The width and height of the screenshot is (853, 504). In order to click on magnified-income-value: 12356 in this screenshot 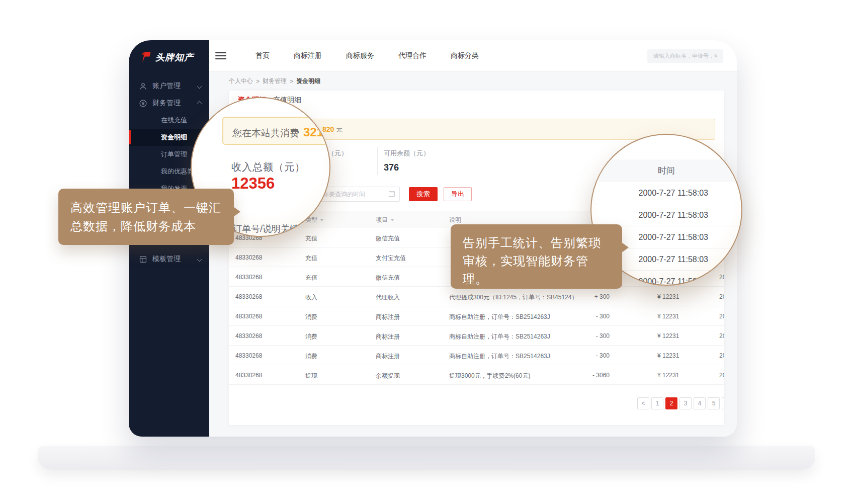, I will do `click(253, 184)`.